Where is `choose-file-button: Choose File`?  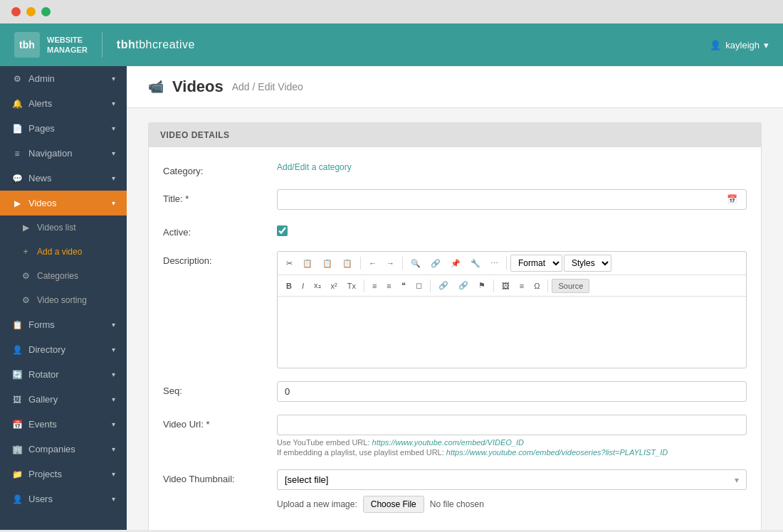
choose-file-button: Choose File is located at coordinates (394, 504).